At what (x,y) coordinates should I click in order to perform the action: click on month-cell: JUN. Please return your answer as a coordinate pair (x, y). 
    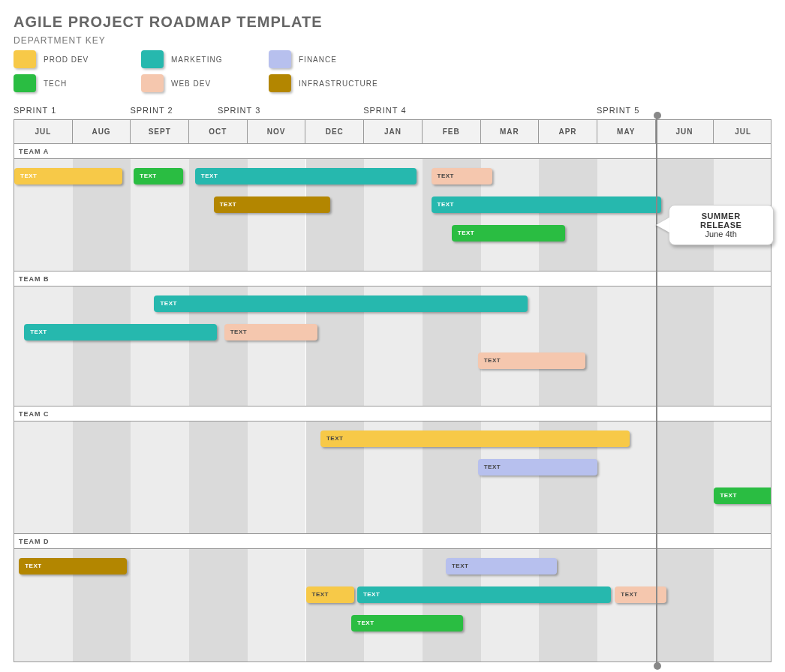
    Looking at the image, I should click on (685, 132).